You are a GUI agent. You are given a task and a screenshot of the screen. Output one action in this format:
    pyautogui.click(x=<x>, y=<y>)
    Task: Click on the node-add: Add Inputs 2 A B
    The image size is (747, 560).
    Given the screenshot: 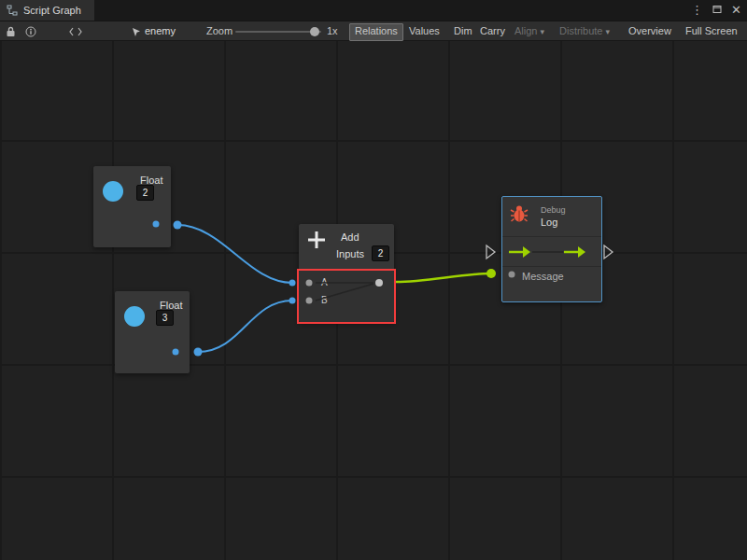 What is the action you would take?
    pyautogui.click(x=346, y=273)
    